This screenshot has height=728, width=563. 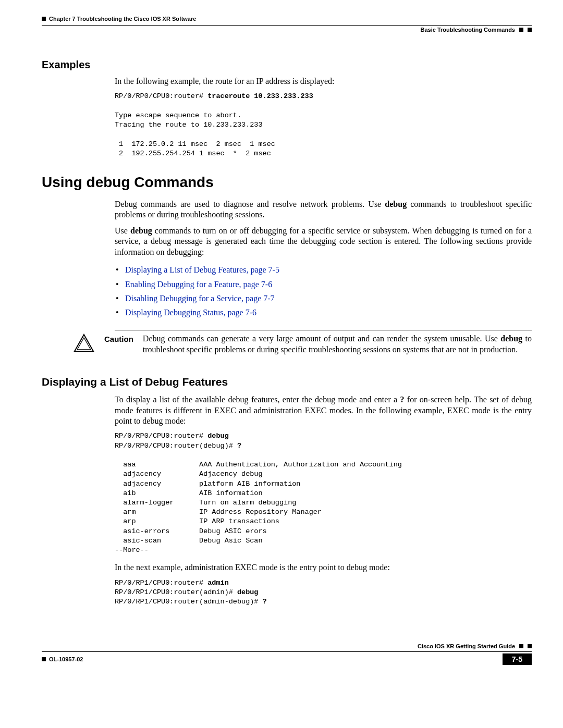 I want to click on section-label: Basic Troubleshooting Commands, so click(x=468, y=30).